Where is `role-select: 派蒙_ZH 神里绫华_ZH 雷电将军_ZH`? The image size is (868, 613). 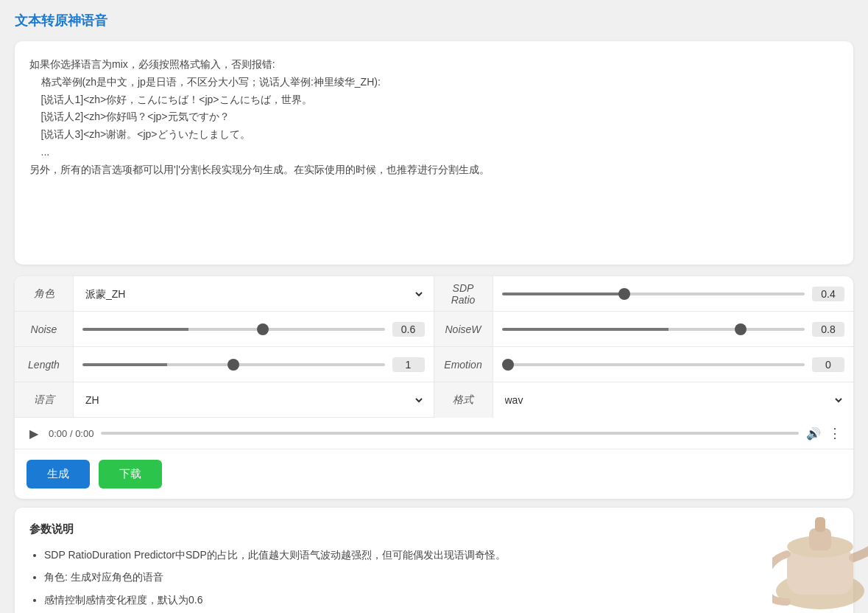 role-select: 派蒙_ZH 神里绫华_ZH 雷电将军_ZH is located at coordinates (253, 294).